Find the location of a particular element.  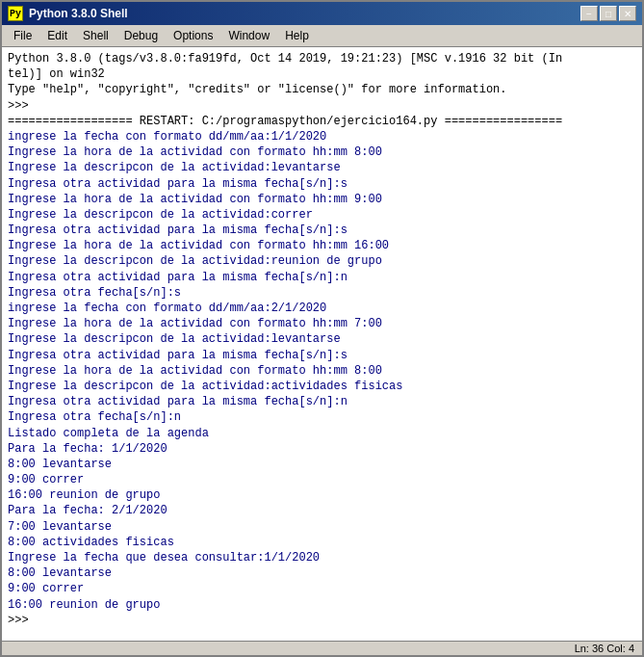

shell-line: Ingrese la descripcon de la actividad:ac… is located at coordinates (205, 386).